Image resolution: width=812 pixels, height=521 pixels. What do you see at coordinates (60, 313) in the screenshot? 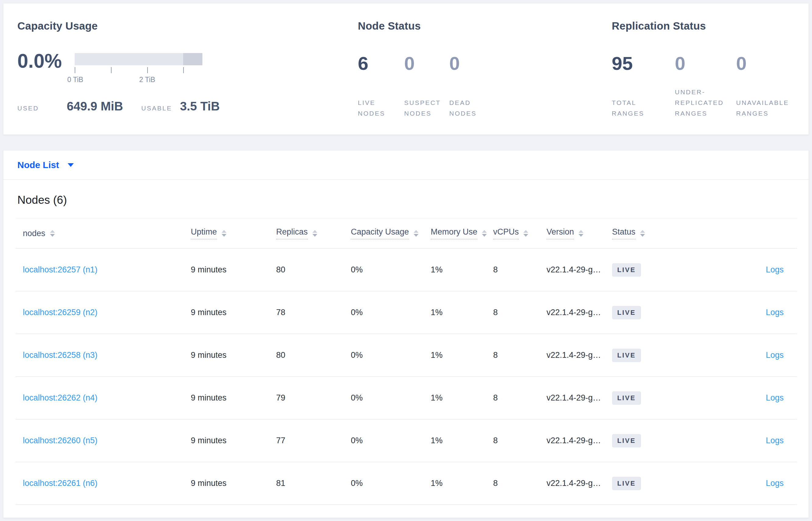
I see `node-link: localhost:26259 (n2)` at bounding box center [60, 313].